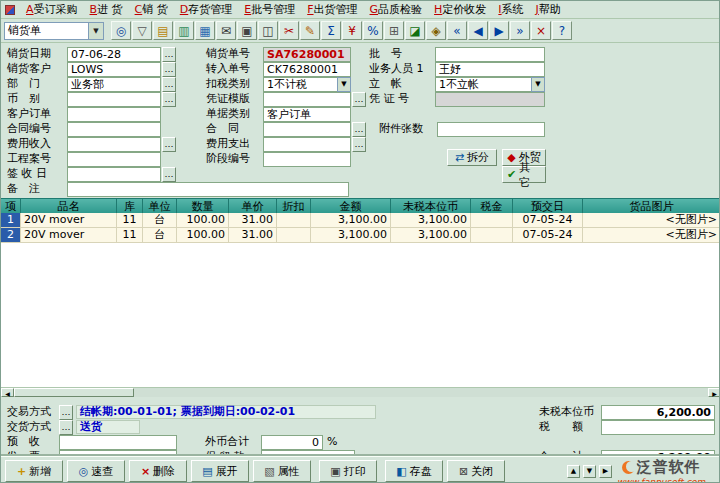  Describe the element at coordinates (562, 30) in the screenshot. I see `help-icon: ?` at that location.